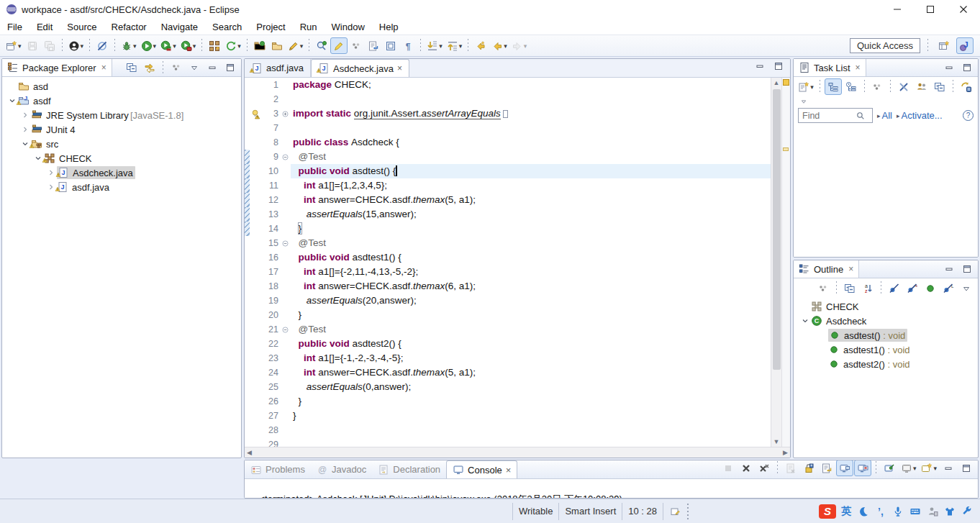 This screenshot has height=523, width=980. I want to click on remove-launch-button, so click(746, 468).